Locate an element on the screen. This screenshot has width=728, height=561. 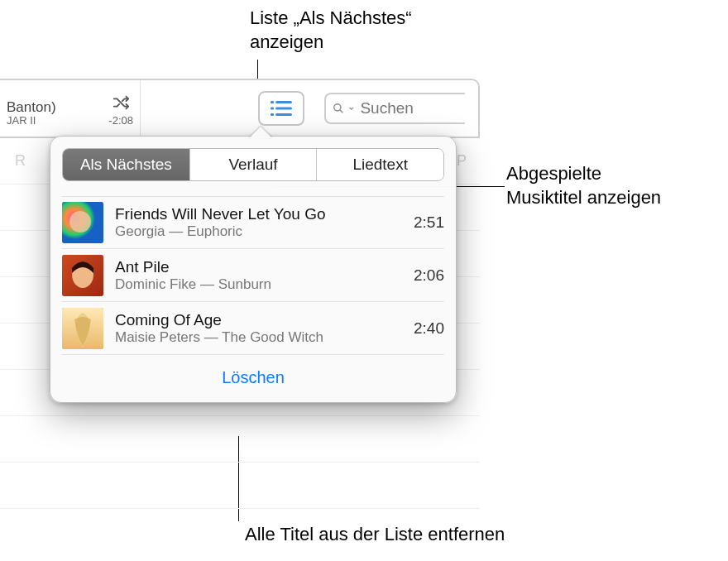
search-icon is located at coordinates (338, 108).